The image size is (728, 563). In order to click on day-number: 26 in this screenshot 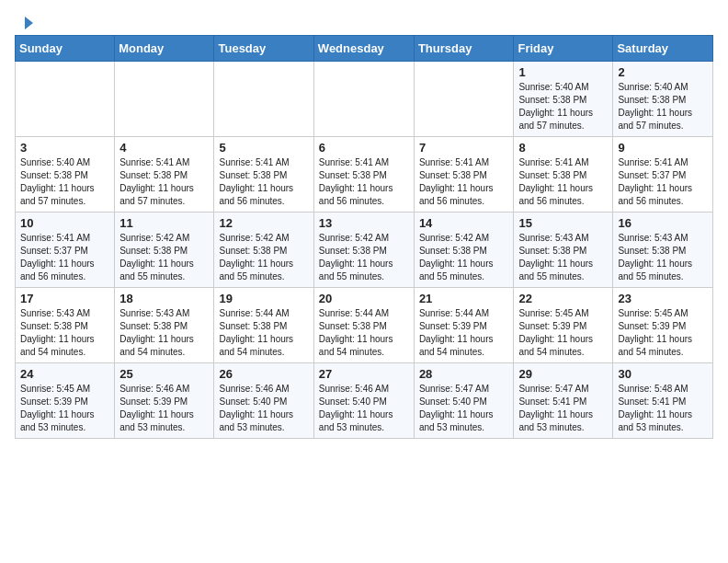, I will do `click(263, 373)`.